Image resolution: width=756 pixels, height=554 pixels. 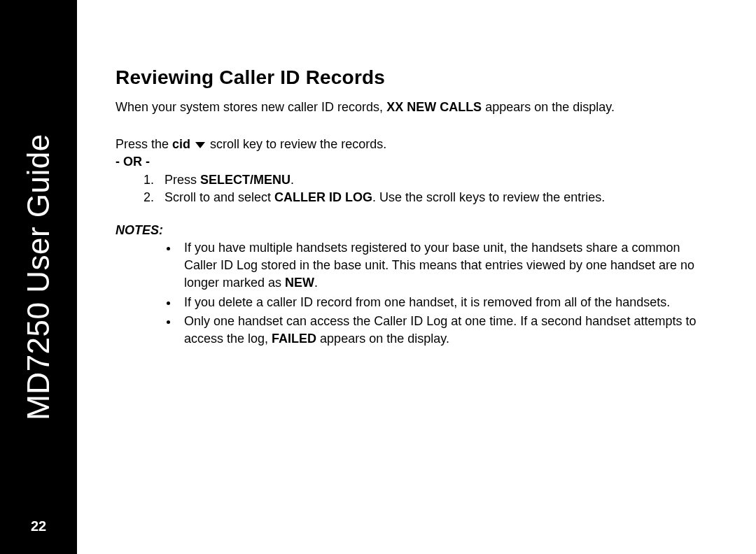 What do you see at coordinates (440, 265) in the screenshot?
I see `note-pre: If you have multiple handsets registered…` at bounding box center [440, 265].